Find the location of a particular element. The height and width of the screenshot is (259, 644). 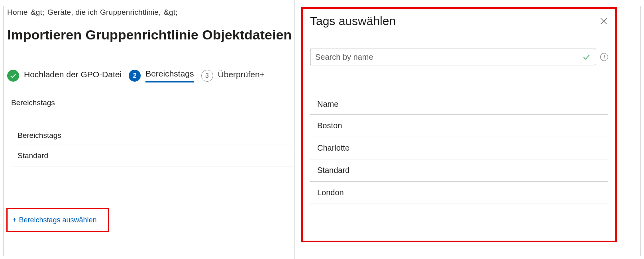

step-done-icon is located at coordinates (13, 76).